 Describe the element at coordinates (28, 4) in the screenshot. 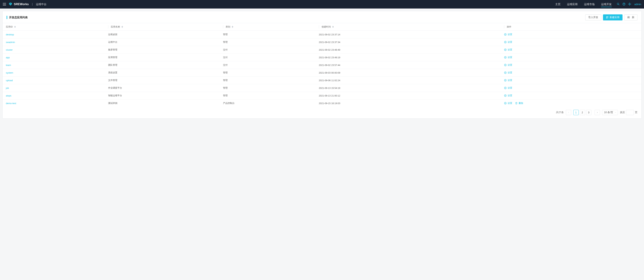

I see `brand-block: SREWorks | 运维中台` at that location.